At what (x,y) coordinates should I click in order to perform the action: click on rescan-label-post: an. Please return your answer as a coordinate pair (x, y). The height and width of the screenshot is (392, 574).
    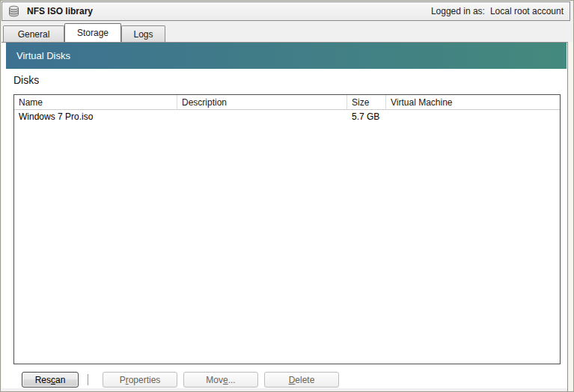
    Looking at the image, I should click on (60, 380).